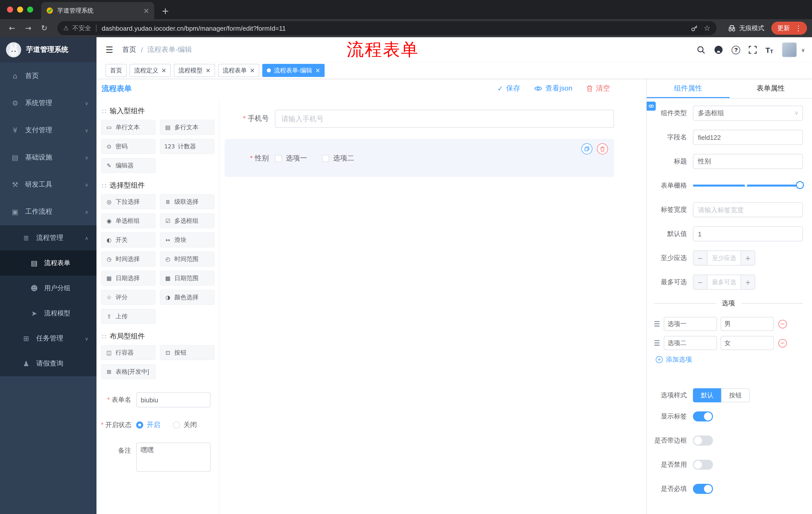 The image size is (812, 514). I want to click on sidebar-item-user-group: ☻ 用户分组, so click(48, 288).